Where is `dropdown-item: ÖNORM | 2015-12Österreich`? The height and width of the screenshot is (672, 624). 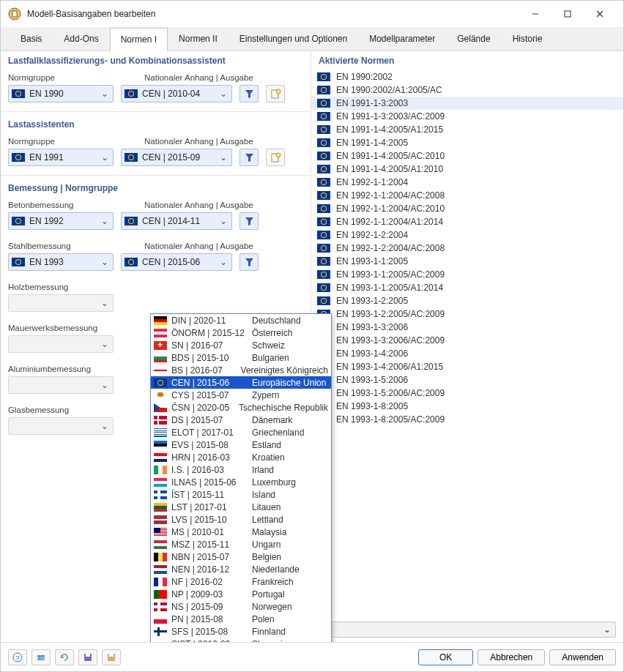 dropdown-item: ÖNORM | 2015-12Österreich is located at coordinates (241, 332).